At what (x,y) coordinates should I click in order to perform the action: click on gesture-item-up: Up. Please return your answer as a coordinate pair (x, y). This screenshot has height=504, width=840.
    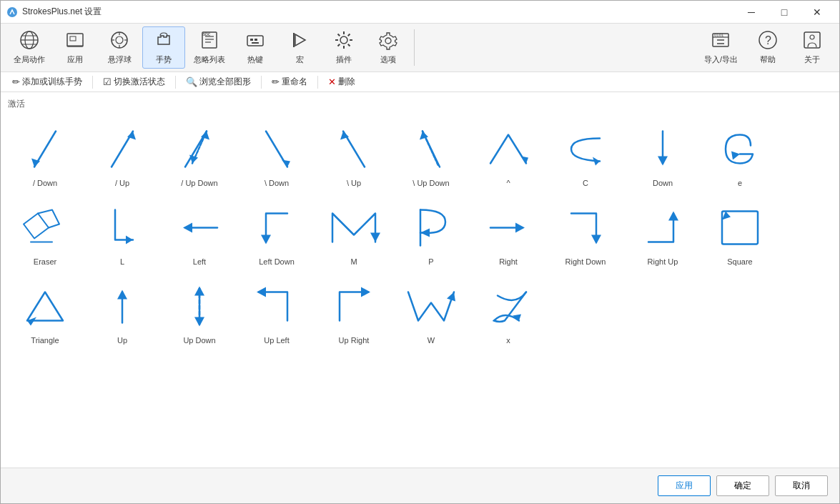
    Looking at the image, I should click on (122, 311).